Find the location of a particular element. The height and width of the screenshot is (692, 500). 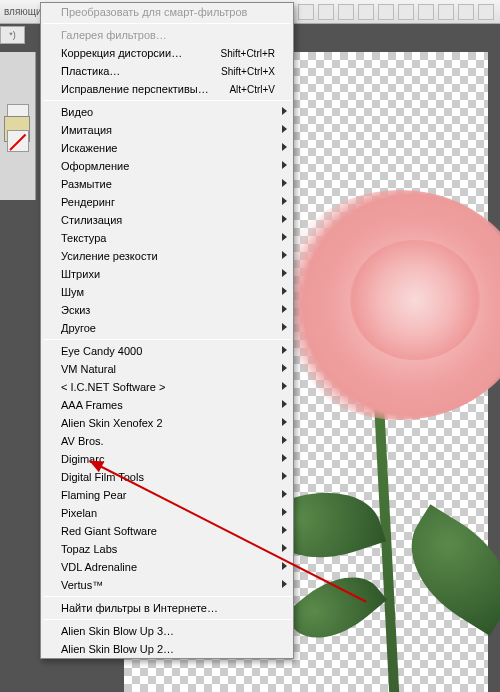

menu-item-label: Оформление is located at coordinates (168, 166).